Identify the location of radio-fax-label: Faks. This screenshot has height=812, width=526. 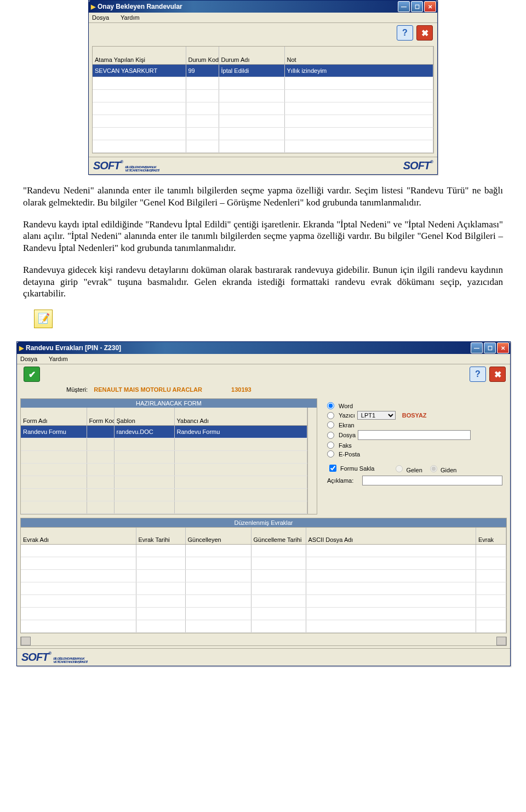
(345, 445).